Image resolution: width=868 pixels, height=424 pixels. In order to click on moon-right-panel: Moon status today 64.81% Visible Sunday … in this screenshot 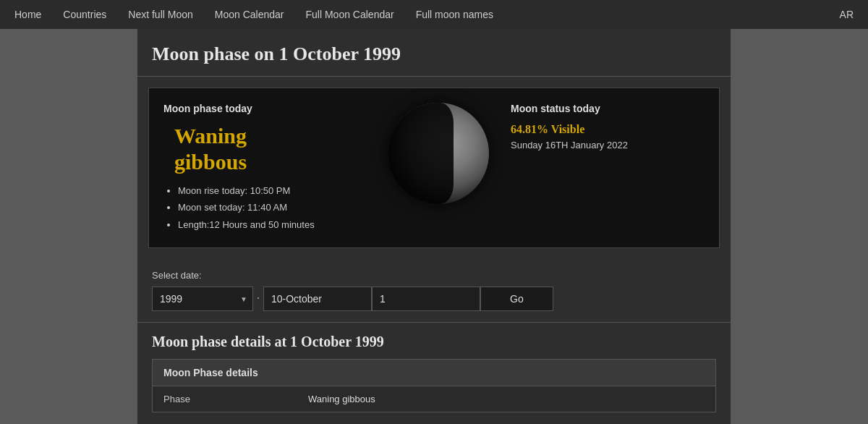, I will do `click(608, 127)`.